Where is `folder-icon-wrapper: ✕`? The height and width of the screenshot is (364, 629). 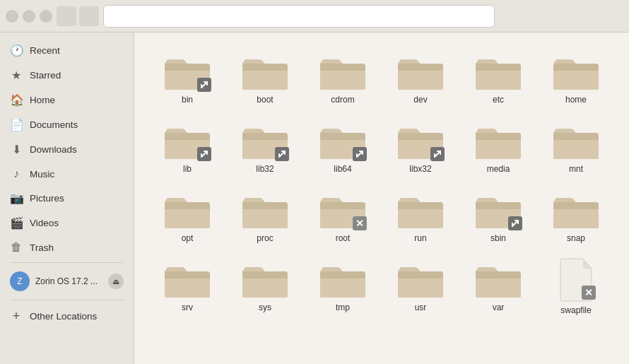 folder-icon-wrapper: ✕ is located at coordinates (343, 209).